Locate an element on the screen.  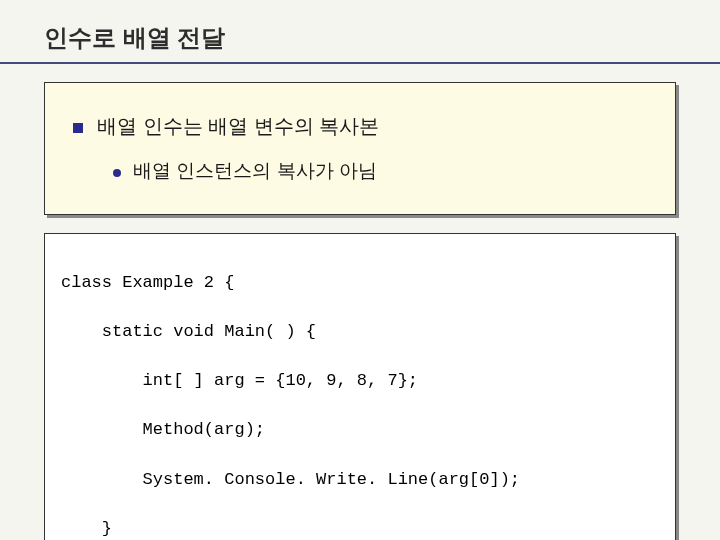
code-line: System. Console. Write. Line(arg[0]); is located at coordinates (290, 480).